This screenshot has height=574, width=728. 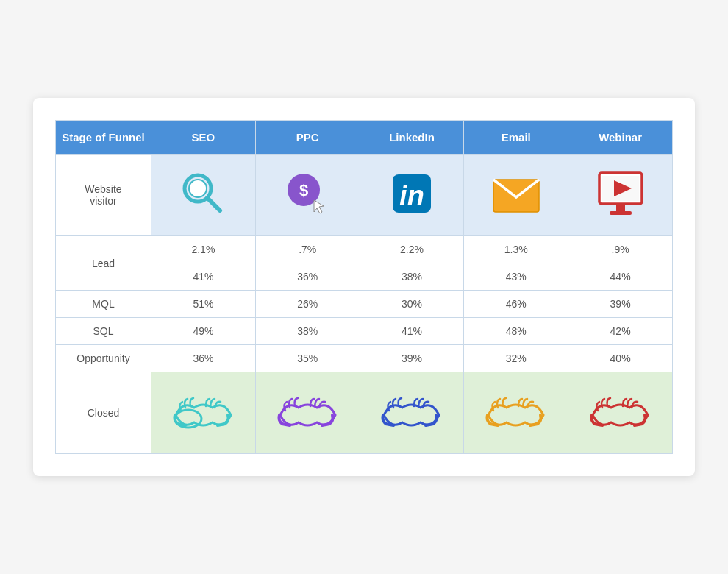 What do you see at coordinates (104, 331) in the screenshot?
I see `stage-label-sql: SQL` at bounding box center [104, 331].